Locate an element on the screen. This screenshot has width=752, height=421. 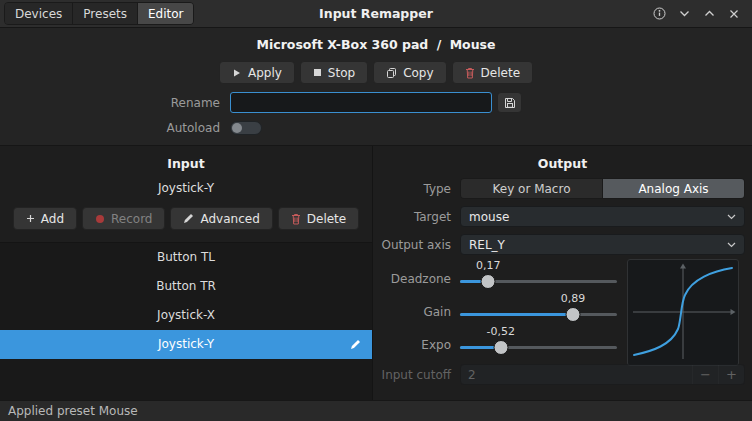
input-cutoff-label: Input cutoff is located at coordinates (420, 375).